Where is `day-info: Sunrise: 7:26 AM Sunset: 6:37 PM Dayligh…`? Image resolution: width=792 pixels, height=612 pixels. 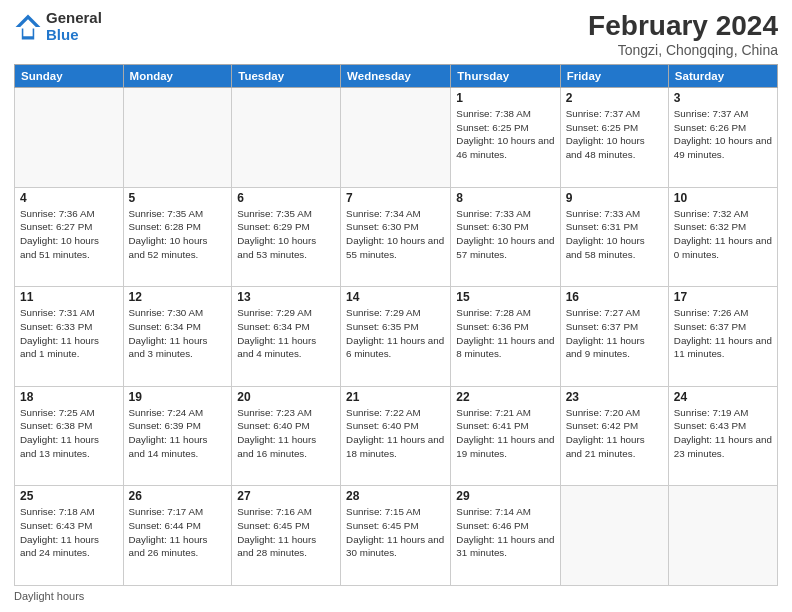
day-info: Sunrise: 7:26 AM Sunset: 6:37 PM Dayligh… is located at coordinates (723, 334).